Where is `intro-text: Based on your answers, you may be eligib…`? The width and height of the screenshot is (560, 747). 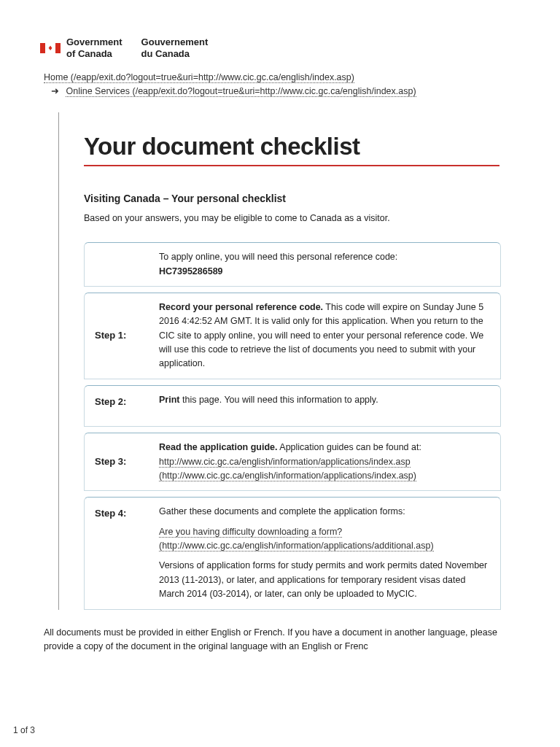
intro-text: Based on your answers, you may be eligib… is located at coordinates (305, 218).